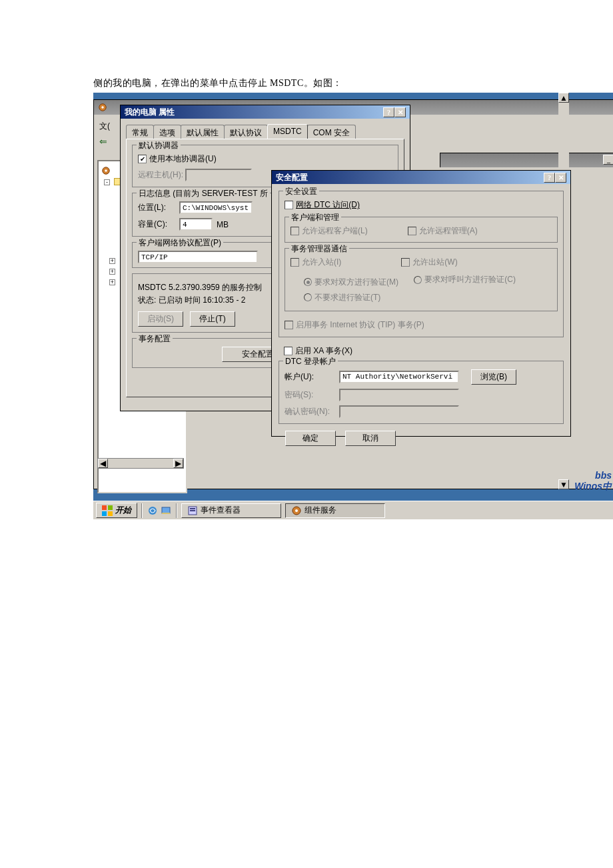 The image size is (613, 868). What do you see at coordinates (318, 351) in the screenshot?
I see `enable-xa-checkbox: 启用 XA 事务(X)` at bounding box center [318, 351].